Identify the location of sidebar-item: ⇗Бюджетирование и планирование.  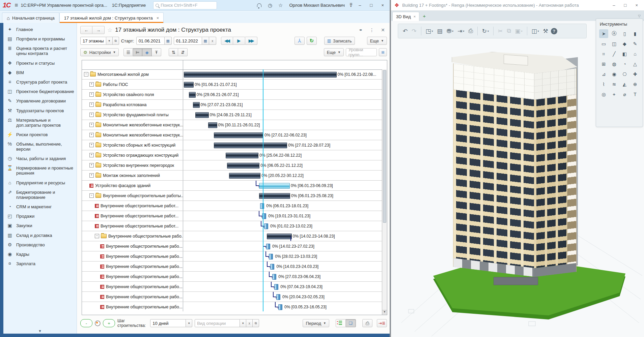
(40, 195).